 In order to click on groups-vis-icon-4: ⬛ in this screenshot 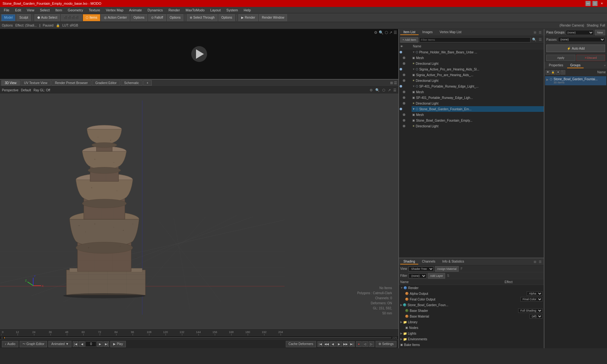, I will do `click(563, 72)`.